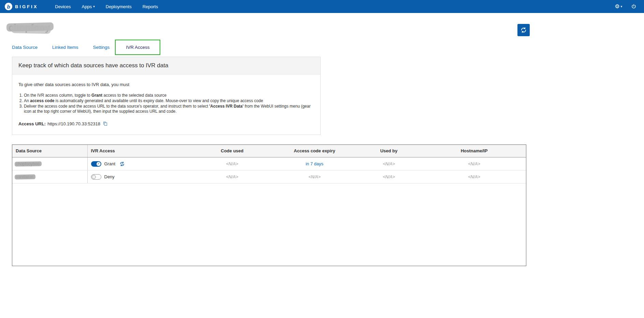 This screenshot has width=644, height=318. I want to click on active-tab-highlight: IVR Access, so click(138, 47).